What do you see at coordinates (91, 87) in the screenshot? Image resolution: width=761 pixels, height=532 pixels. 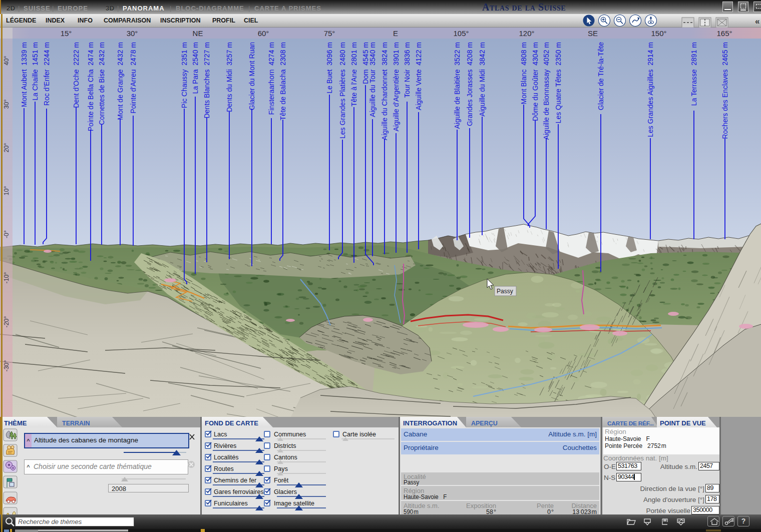 I see `svg-text: Pointe de Bella Cha 2474 m` at bounding box center [91, 87].